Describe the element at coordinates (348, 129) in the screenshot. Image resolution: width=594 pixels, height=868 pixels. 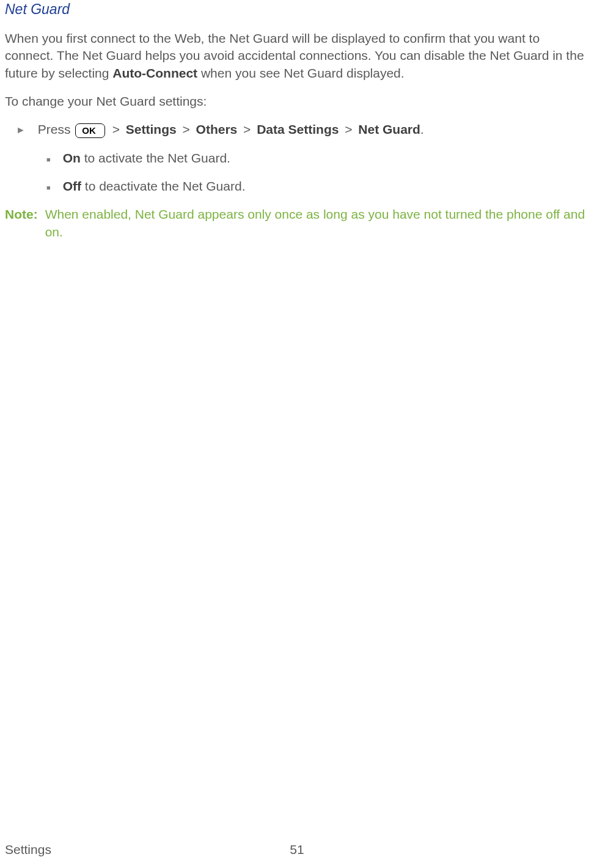
I see `crumb-sep-4: >` at that location.